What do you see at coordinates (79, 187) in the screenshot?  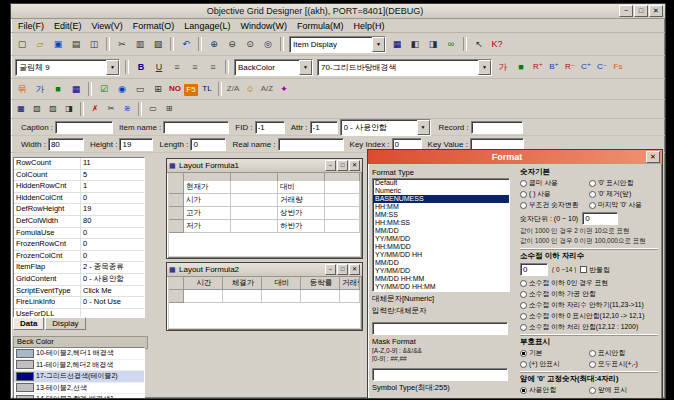 I see `property-row: HiddenRowCnt1` at bounding box center [79, 187].